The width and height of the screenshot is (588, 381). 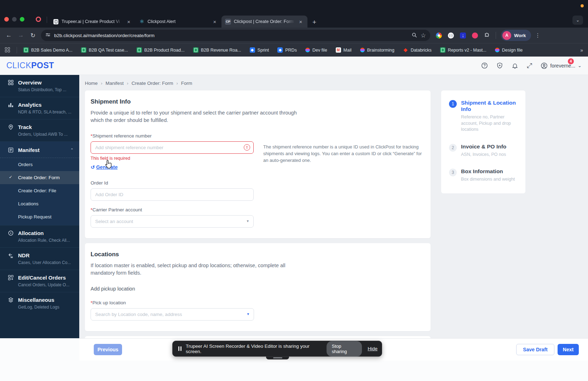 What do you see at coordinates (487, 151) in the screenshot?
I see `step-invoice-po-info: 2 Invoice & PO Info ASN, Invoices, PO no…` at bounding box center [487, 151].